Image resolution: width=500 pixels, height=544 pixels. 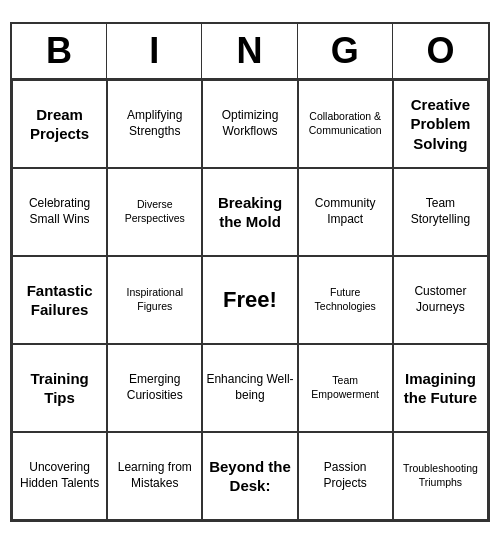 What do you see at coordinates (250, 388) in the screenshot?
I see `bingo-cell-17: Enhancing Well-being` at bounding box center [250, 388].